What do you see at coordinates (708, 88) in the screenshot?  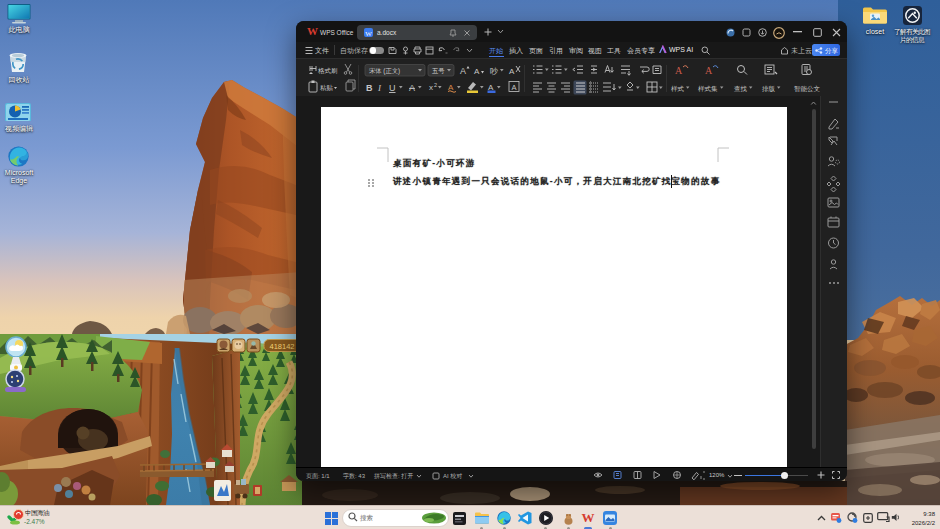 I see `svg-text: 样式集` at bounding box center [708, 88].